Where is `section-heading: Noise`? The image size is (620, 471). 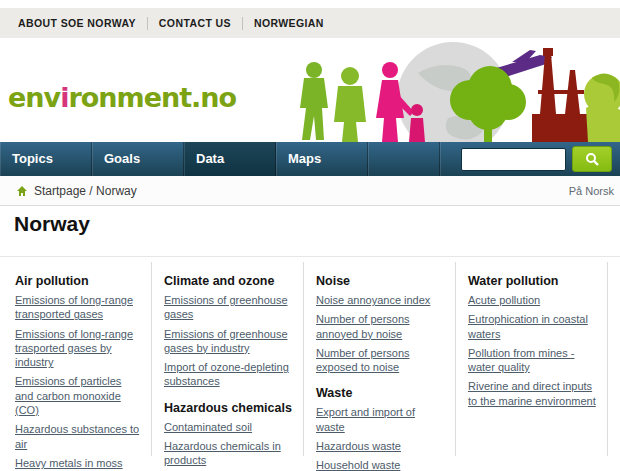
section-heading: Noise is located at coordinates (380, 281).